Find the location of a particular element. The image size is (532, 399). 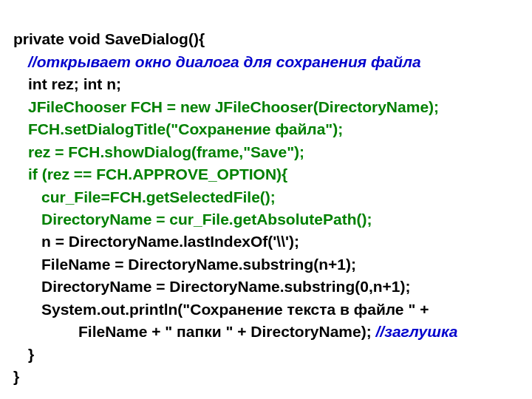

line-0: private void SaveDialog(){ is located at coordinates (109, 38).